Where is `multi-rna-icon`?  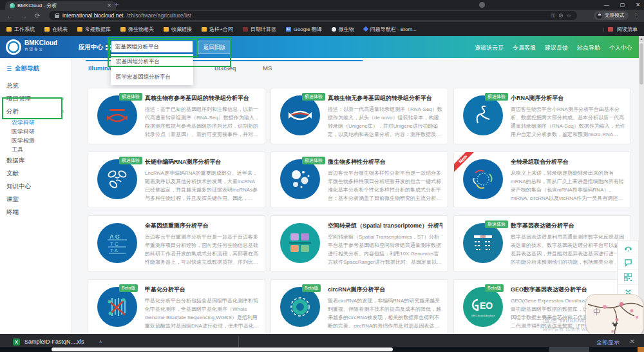 multi-rna-icon is located at coordinates (483, 179).